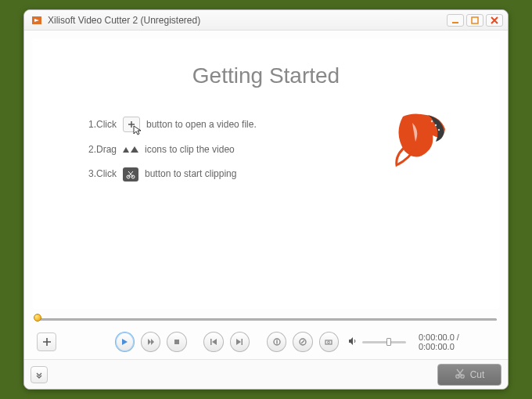  Describe the element at coordinates (39, 375) in the screenshot. I see `expand-panel-button` at that location.